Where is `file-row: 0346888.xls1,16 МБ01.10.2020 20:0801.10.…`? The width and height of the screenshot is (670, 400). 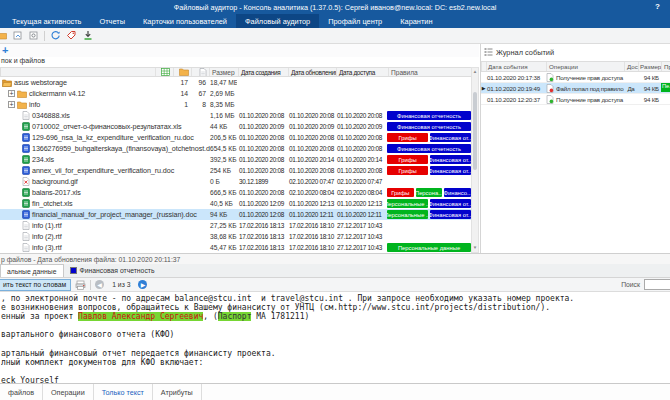
file-row: 0346888.xls1,16 МБ01.10.2020 20:0801.10.… is located at coordinates (236, 116).